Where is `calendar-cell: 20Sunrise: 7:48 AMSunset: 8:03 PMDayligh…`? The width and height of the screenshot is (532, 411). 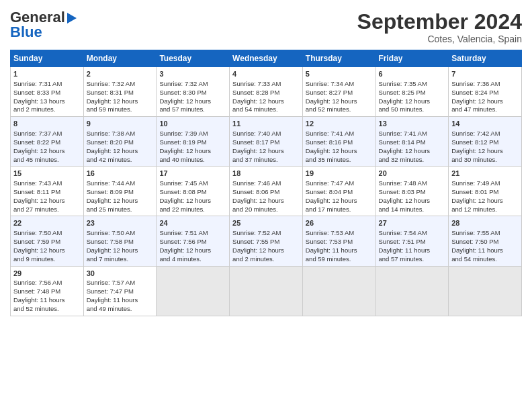 calendar-cell: 20Sunrise: 7:48 AMSunset: 8:03 PMDayligh… is located at coordinates (412, 191).